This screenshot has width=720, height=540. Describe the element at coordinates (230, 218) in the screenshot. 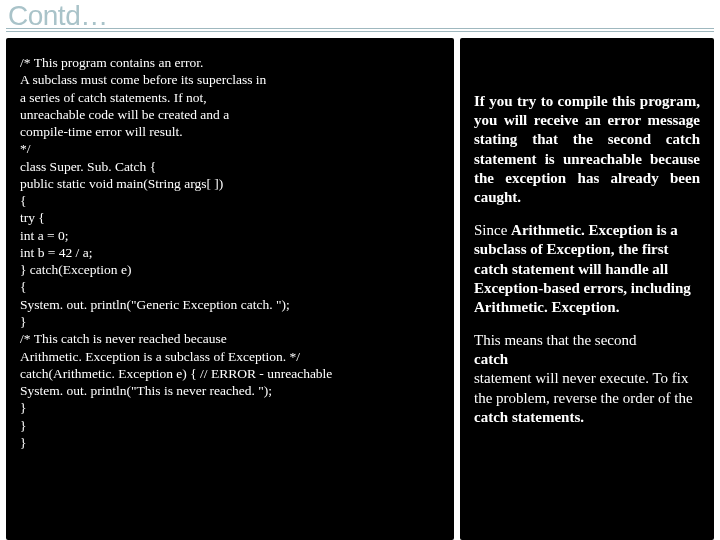

I see `code-line: try {` at that location.